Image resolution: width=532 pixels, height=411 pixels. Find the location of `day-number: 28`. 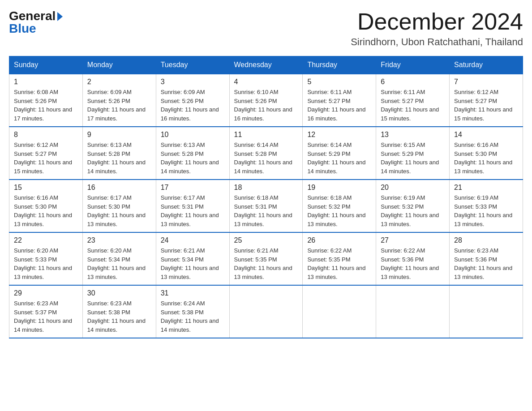

day-number: 28 is located at coordinates (486, 240).